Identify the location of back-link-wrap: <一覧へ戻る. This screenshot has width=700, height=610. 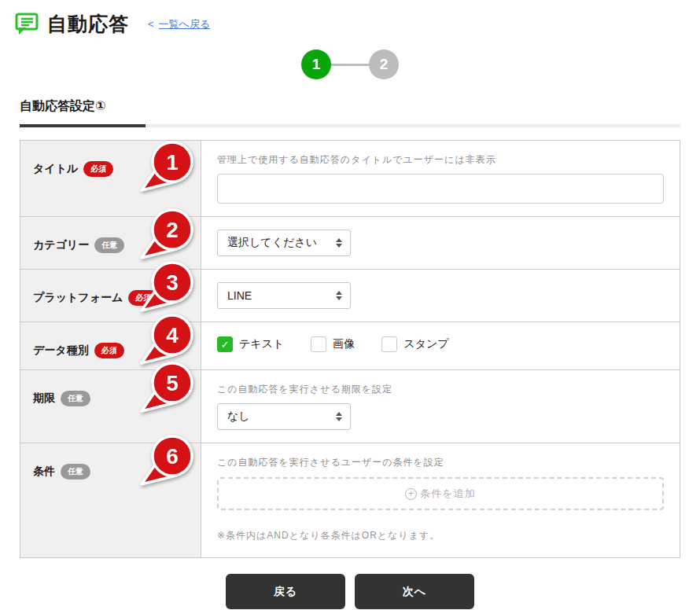
(179, 24).